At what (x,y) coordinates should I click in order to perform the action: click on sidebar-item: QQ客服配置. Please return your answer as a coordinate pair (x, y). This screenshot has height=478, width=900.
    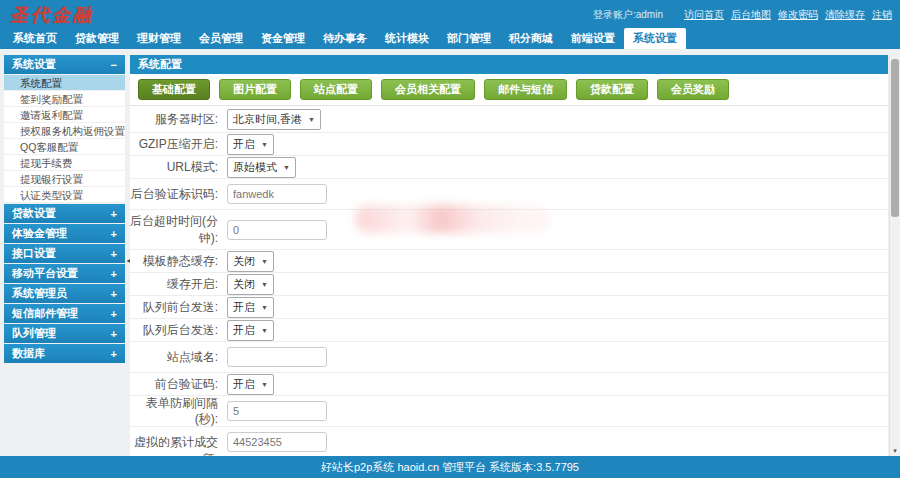
    Looking at the image, I should click on (64, 147).